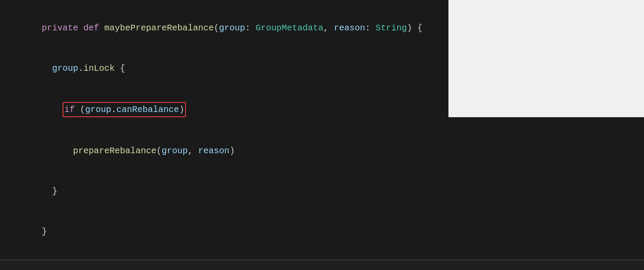 This screenshot has height=270, width=644. Describe the element at coordinates (322, 28) in the screenshot. I see `code-line-1: private def maybePrepareRebalance(group:…` at that location.